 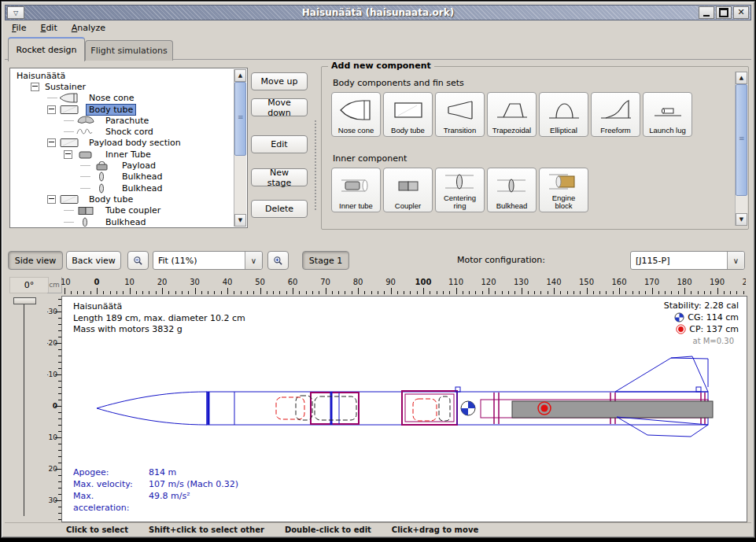 I want to click on add-launchlug-button: Launch lug, so click(x=667, y=115).